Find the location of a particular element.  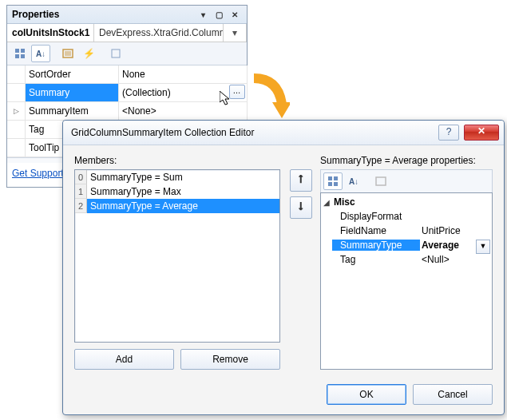

right-toolbar: A↓ is located at coordinates (406, 180).